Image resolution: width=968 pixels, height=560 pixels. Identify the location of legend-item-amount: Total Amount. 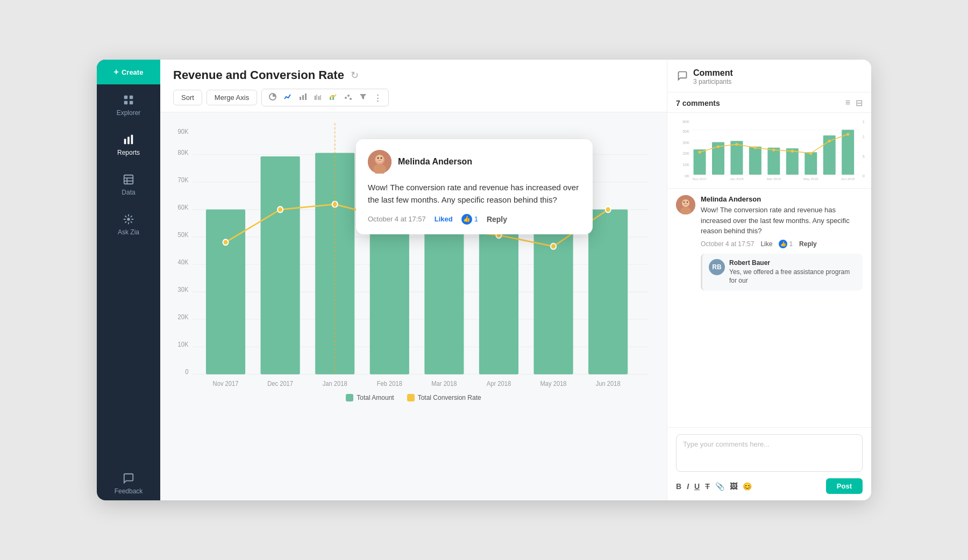
(370, 398).